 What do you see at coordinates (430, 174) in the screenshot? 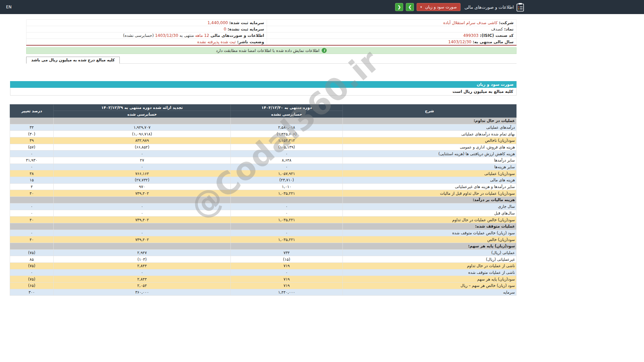
I see `row-label: سود(زیان) عملیاتی` at bounding box center [430, 174].